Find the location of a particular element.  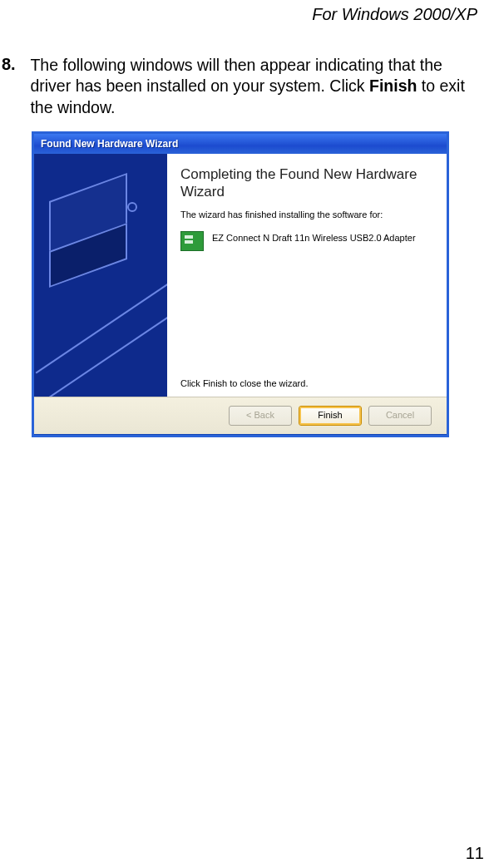

page-number: 11 is located at coordinates (475, 853).